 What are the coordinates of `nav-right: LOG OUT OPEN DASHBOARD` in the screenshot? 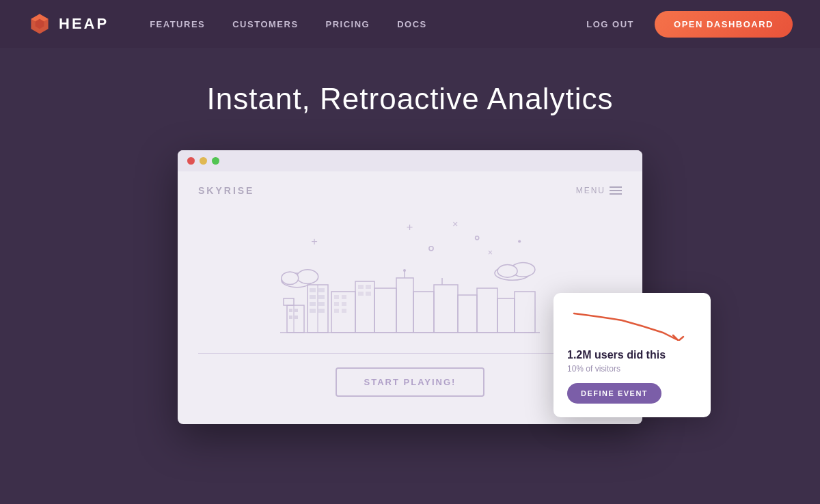 It's located at (689, 25).